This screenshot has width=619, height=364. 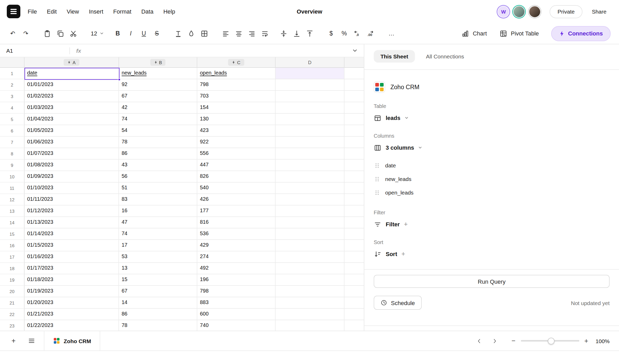 What do you see at coordinates (144, 33) in the screenshot?
I see `underline-button: U` at bounding box center [144, 33].